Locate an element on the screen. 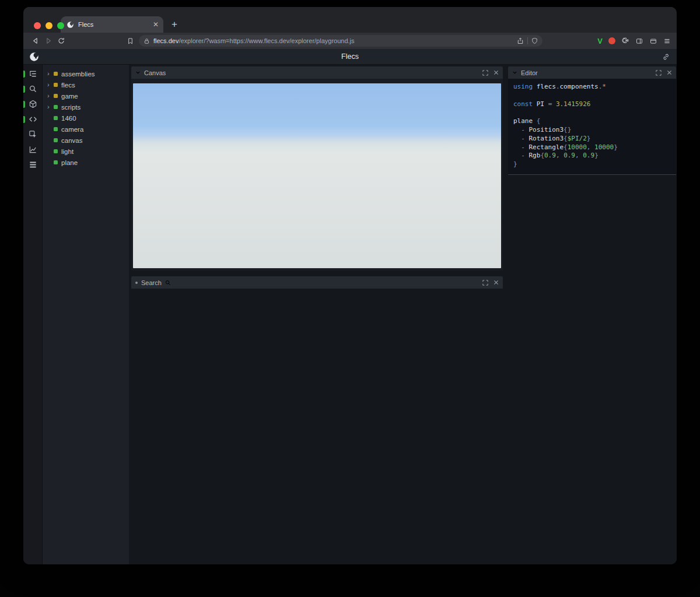 The height and width of the screenshot is (597, 700). canvas-panel-title: Canvas is located at coordinates (155, 73).